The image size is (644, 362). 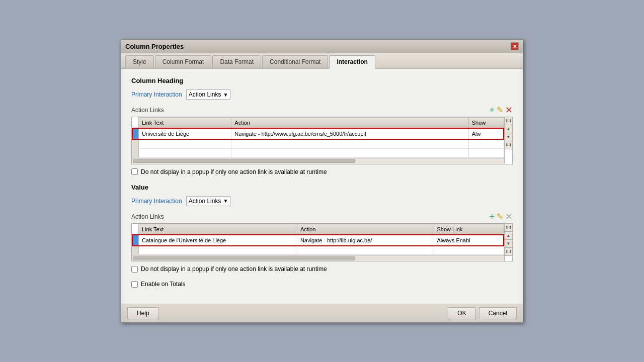 I want to click on tab-conditional-format: Conditional Format, so click(x=295, y=61).